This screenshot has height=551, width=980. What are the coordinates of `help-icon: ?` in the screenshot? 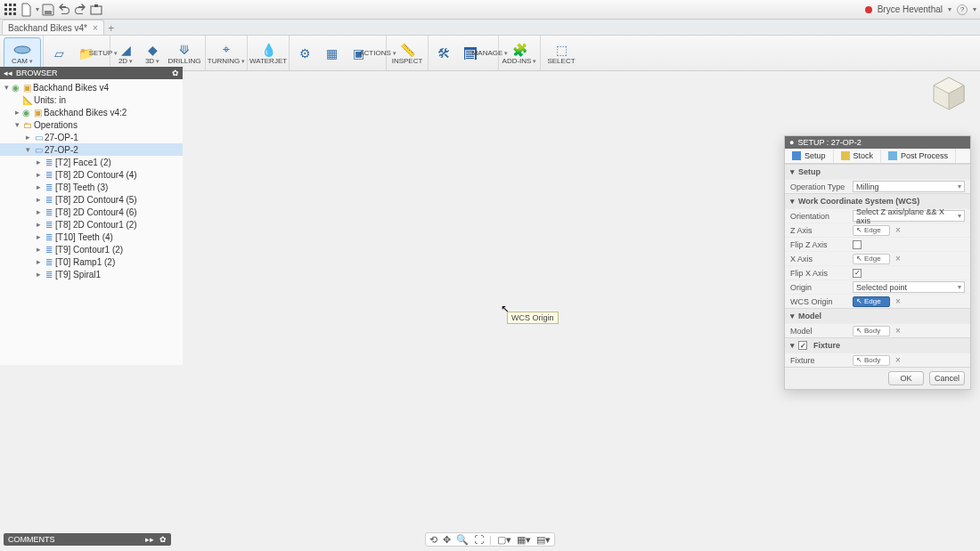 It's located at (962, 10).